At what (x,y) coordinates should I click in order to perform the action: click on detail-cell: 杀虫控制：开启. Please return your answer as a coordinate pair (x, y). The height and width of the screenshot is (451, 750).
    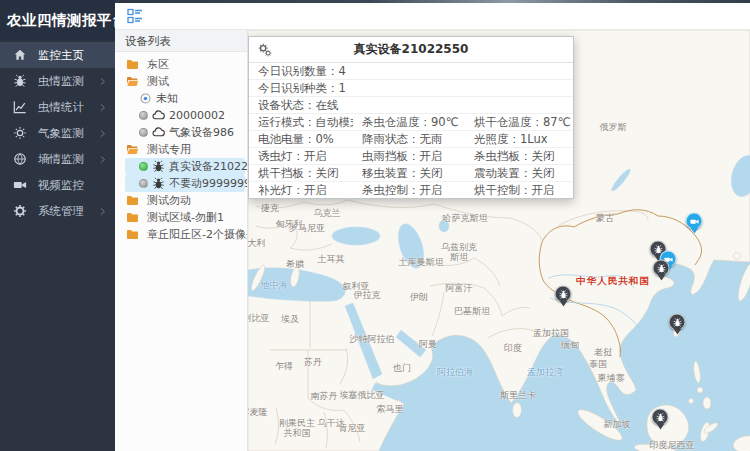
    Looking at the image, I should click on (409, 190).